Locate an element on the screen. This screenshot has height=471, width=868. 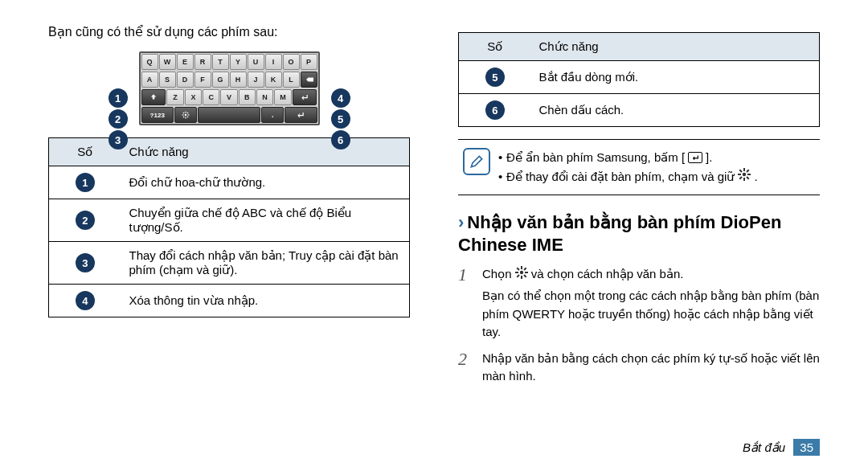
note-line-2: • Để thay đổi cài đặt bàn phím, chạm và … is located at coordinates (657, 177).